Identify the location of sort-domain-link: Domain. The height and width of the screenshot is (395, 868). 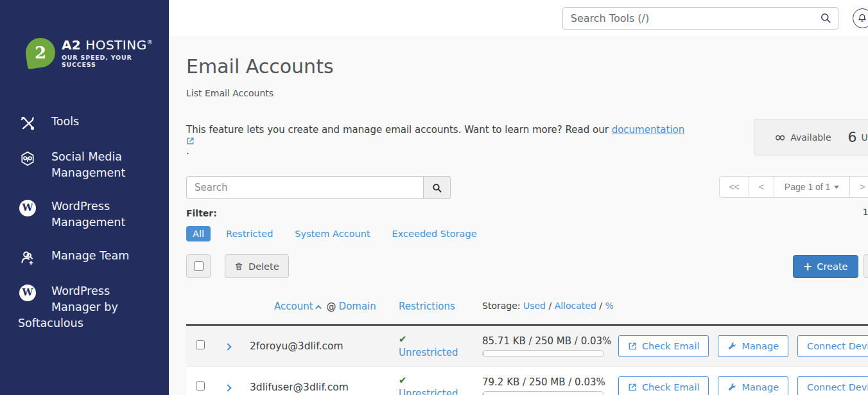
(358, 306).